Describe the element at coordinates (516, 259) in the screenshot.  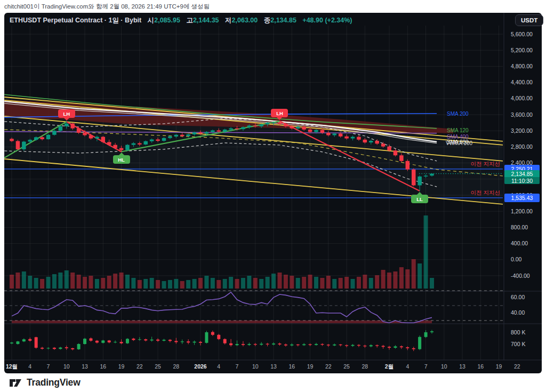
I see `price-tick-label: 0.00` at that location.